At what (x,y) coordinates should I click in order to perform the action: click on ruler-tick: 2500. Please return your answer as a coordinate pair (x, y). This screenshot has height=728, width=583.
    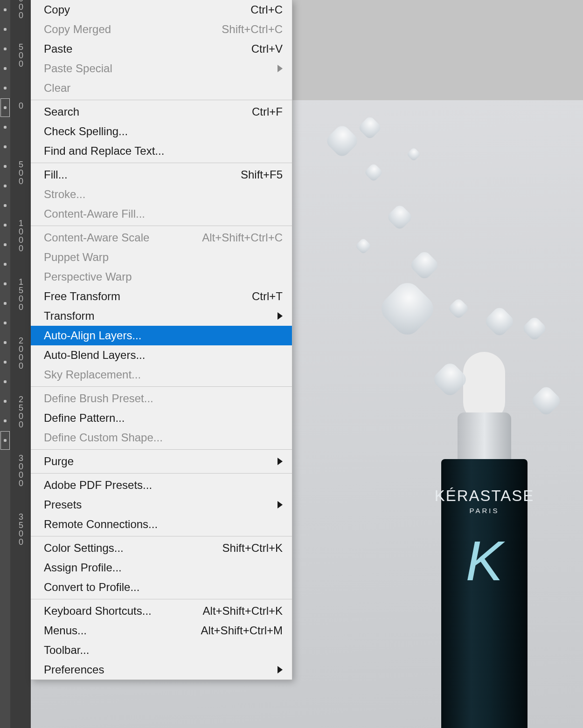
    Looking at the image, I should click on (21, 412).